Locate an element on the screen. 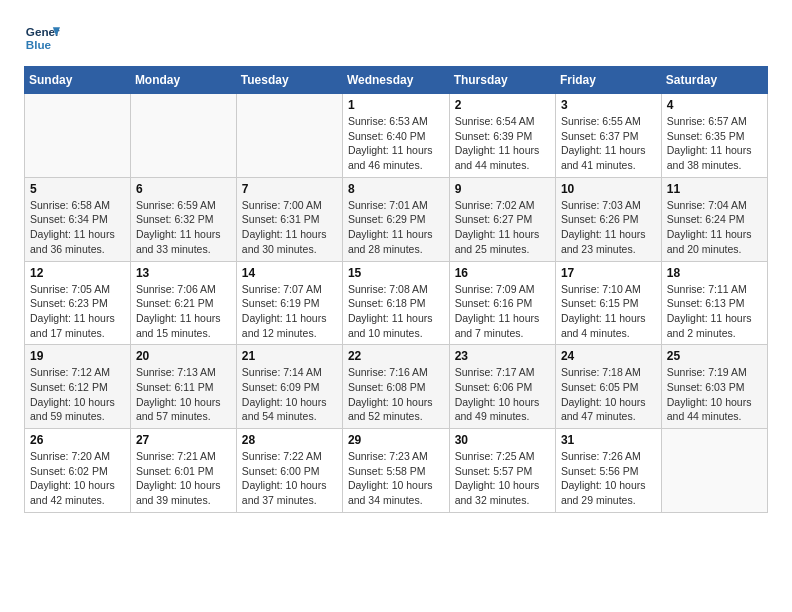 The width and height of the screenshot is (792, 612). day-number: 30 is located at coordinates (502, 440).